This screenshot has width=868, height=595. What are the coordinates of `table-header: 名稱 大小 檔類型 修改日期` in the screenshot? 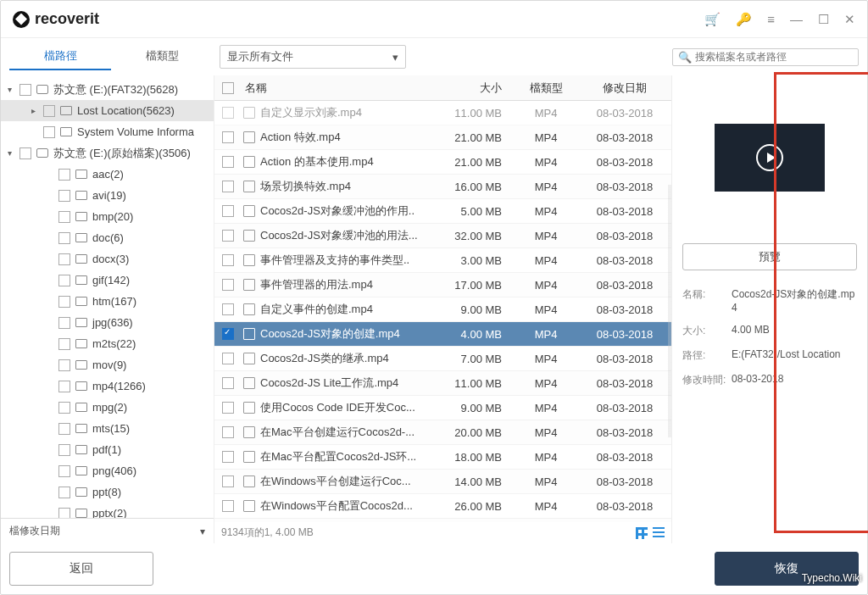 It's located at (442, 88).